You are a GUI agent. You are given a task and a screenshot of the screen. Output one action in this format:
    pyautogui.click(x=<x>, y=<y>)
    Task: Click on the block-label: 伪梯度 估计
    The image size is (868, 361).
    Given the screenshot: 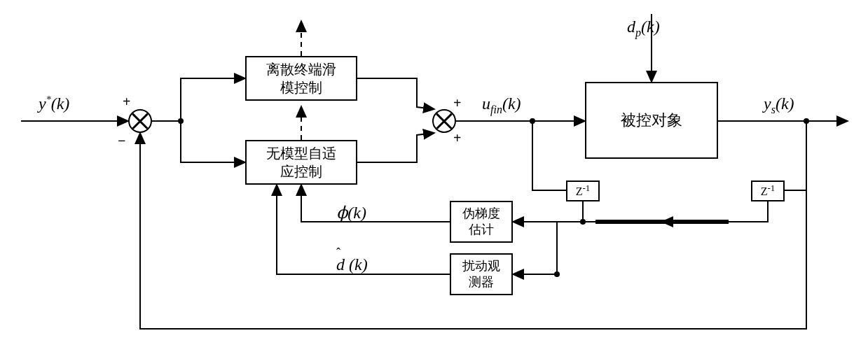 What is the action you would take?
    pyautogui.click(x=481, y=222)
    